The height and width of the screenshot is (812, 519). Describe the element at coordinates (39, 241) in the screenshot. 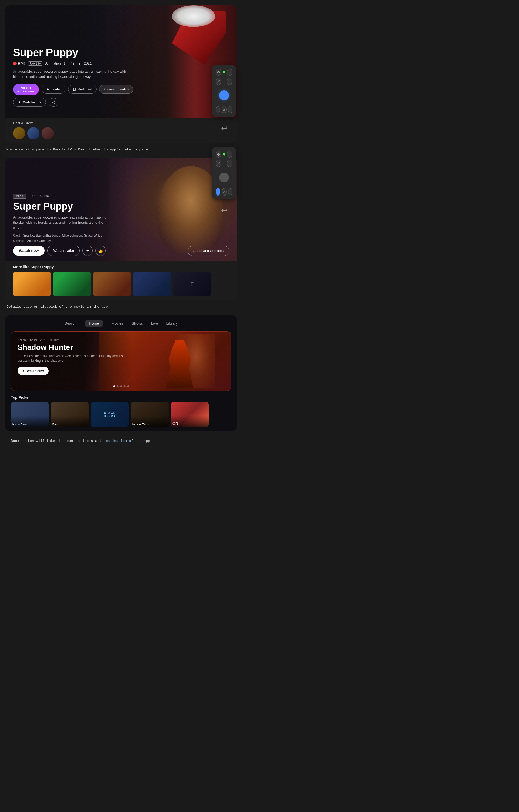

I see `genres-value: Action / Comedy` at that location.